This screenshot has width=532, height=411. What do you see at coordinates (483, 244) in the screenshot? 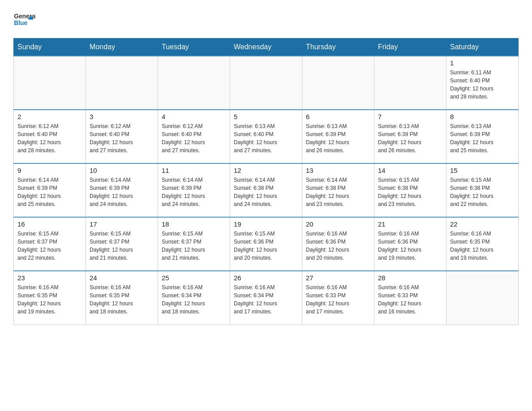
I see `calendar-cell: 22Sunrise: 6:16 AM Sunset: 6:35 PM Dayli…` at bounding box center [483, 244].